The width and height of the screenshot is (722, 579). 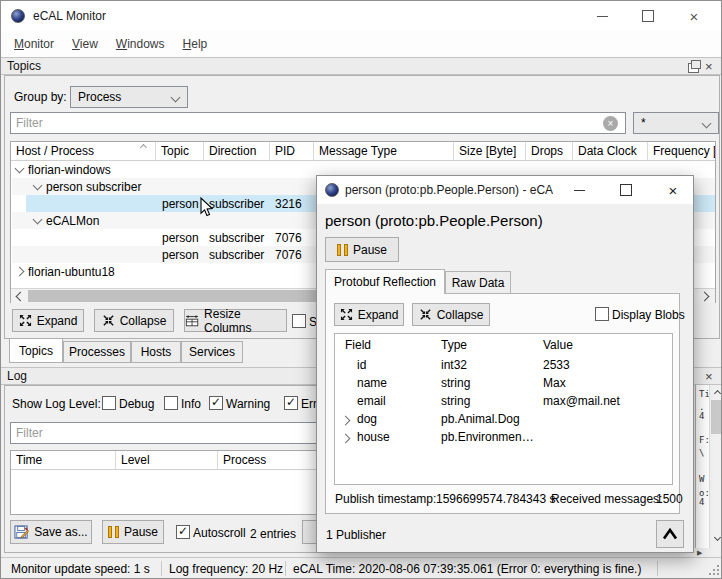 What do you see at coordinates (72, 272) in the screenshot?
I see `host-label: florian-ubuntu18` at bounding box center [72, 272].